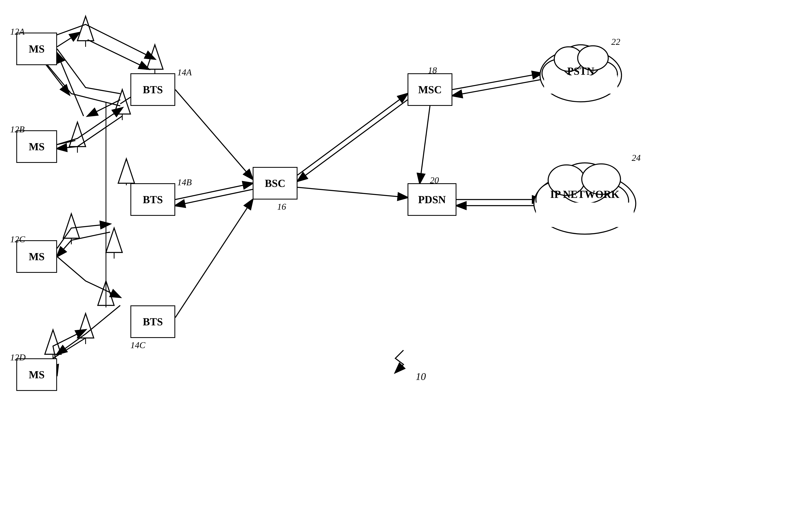 The height and width of the screenshot is (532, 800). Describe the element at coordinates (18, 130) in the screenshot. I see `ms-12b-ref: 12B` at that location.